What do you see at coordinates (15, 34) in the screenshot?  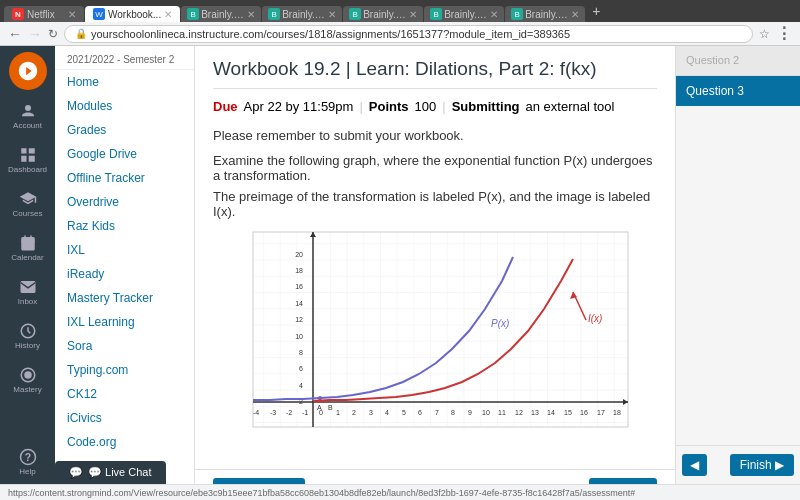 I see `back-button: ←` at bounding box center [15, 34].